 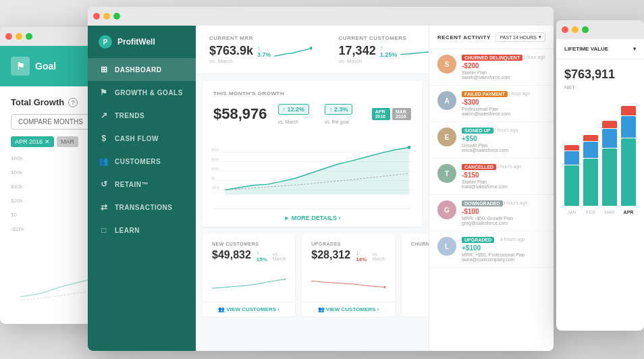 What do you see at coordinates (493, 250) in the screenshot?
I see `activity-info: UPGRADED 4 hours ago +$100 MRR: +$50, Pr…` at bounding box center [493, 250].